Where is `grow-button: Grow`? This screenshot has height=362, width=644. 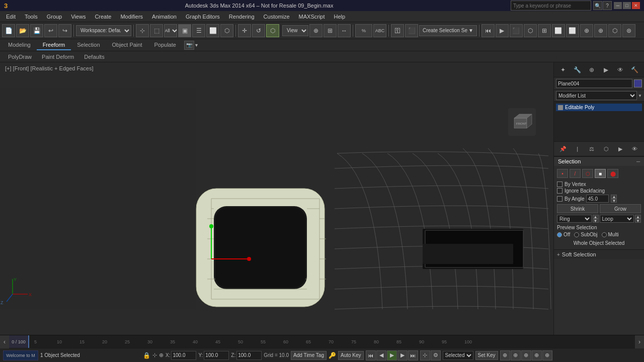
grow-button: Grow is located at coordinates (620, 209).